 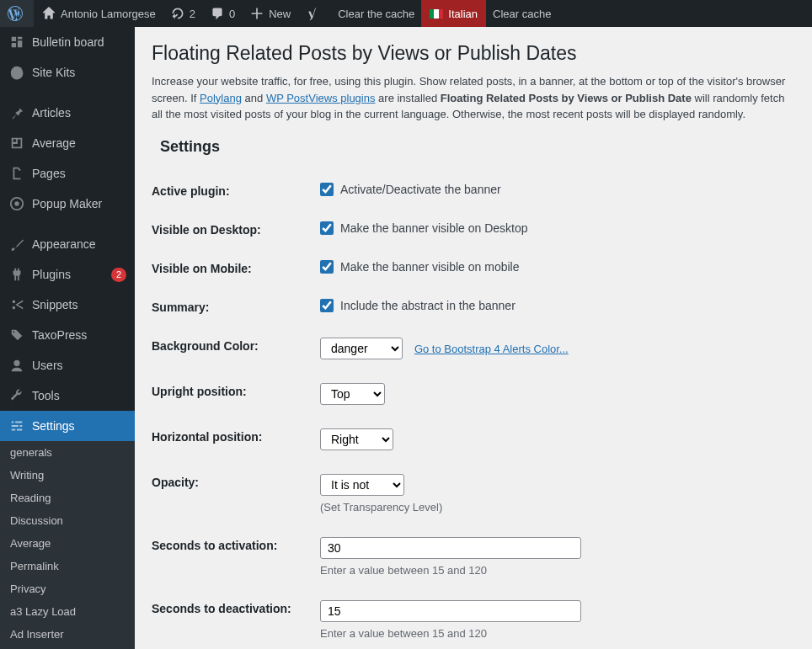 What do you see at coordinates (178, 13) in the screenshot?
I see `update-icon` at bounding box center [178, 13].